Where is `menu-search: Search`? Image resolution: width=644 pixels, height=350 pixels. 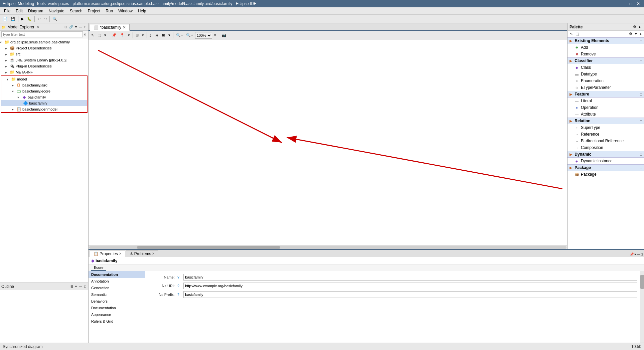 menu-search: Search is located at coordinates (76, 11).